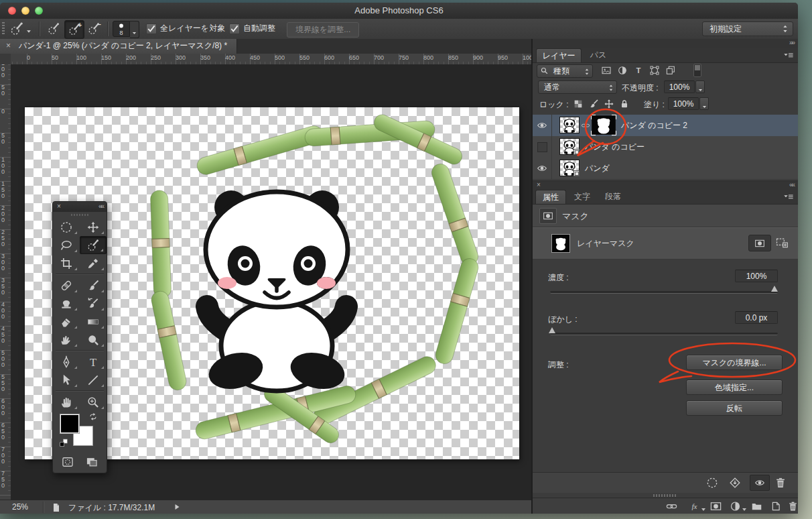  I want to click on filter-shape-layers-icon, so click(655, 70).